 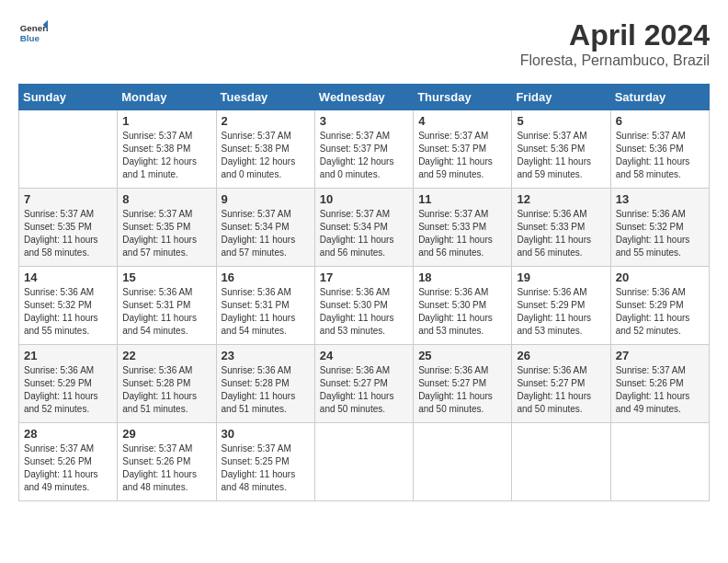 I want to click on day-number: 25, so click(x=462, y=355).